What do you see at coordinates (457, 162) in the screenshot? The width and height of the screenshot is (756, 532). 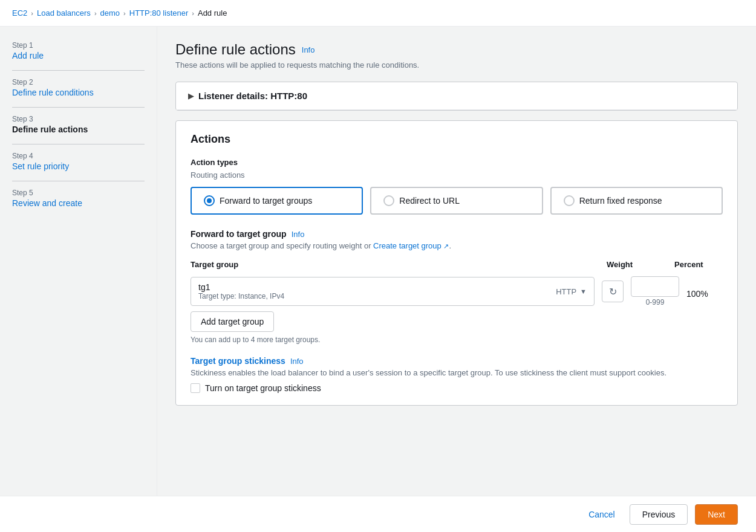 I see `action-types-label: Action types` at bounding box center [457, 162].